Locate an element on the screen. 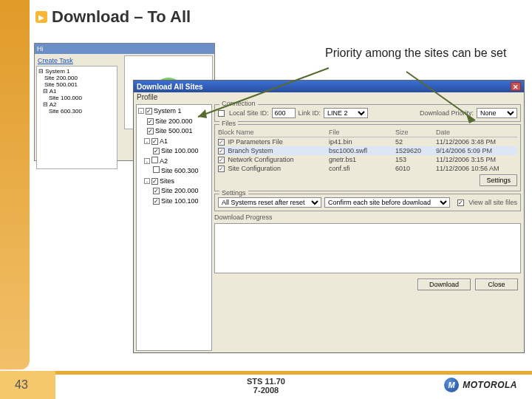  file-row: ✓ Site Configurationconf.sfi601011/12/20… is located at coordinates (368, 168).